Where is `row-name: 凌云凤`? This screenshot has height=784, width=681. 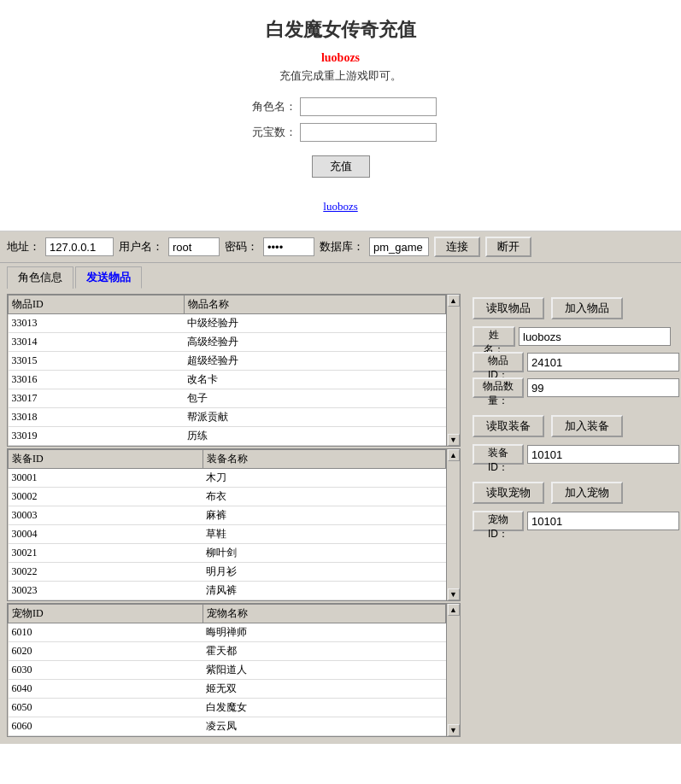
row-name: 凌云凤 is located at coordinates (324, 727).